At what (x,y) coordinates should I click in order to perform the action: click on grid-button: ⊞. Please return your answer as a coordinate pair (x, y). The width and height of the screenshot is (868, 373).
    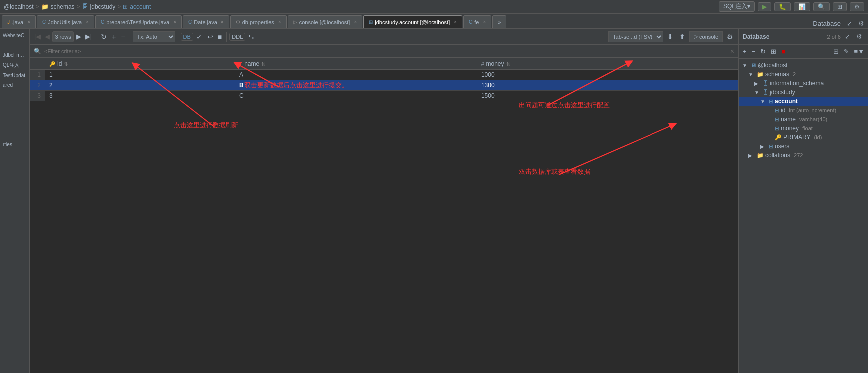
    Looking at the image, I should click on (840, 7).